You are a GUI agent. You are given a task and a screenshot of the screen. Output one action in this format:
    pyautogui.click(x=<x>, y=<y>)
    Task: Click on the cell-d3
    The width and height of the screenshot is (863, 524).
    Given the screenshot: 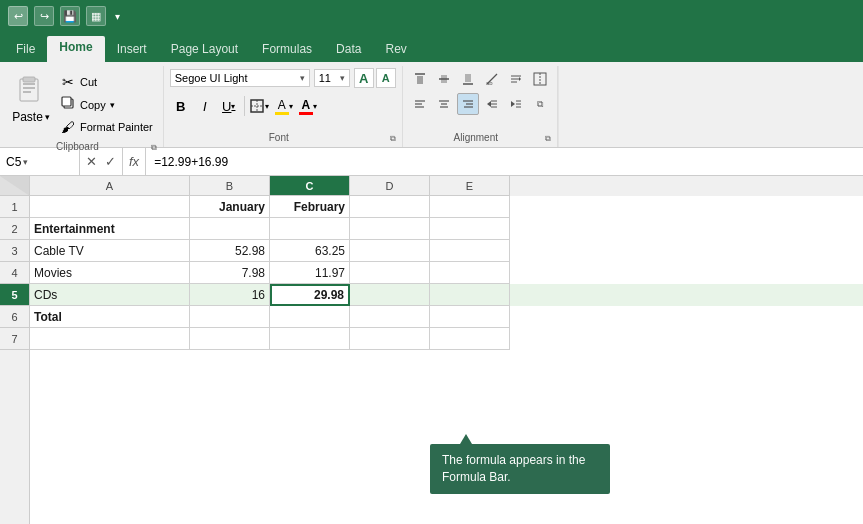 What is the action you would take?
    pyautogui.click(x=390, y=251)
    